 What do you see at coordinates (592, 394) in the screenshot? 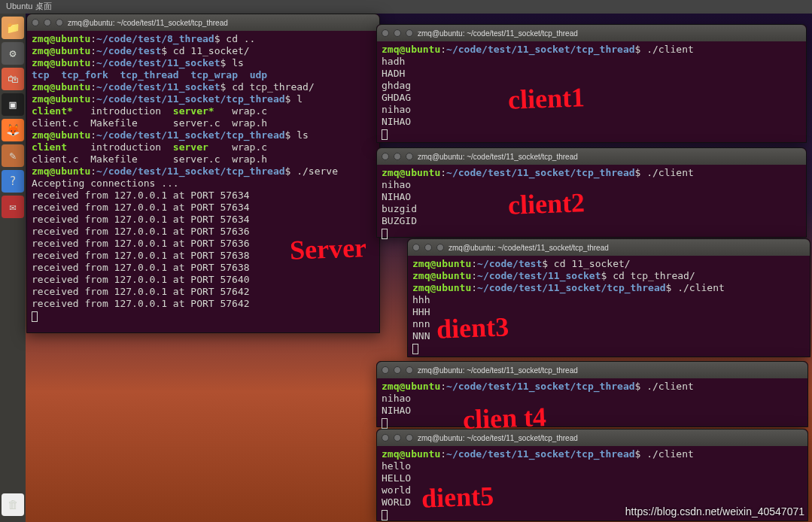
I see `terminal-client4: zmq@ubuntu: ~/code/test/11_socket/tcp_th…` at bounding box center [592, 394].